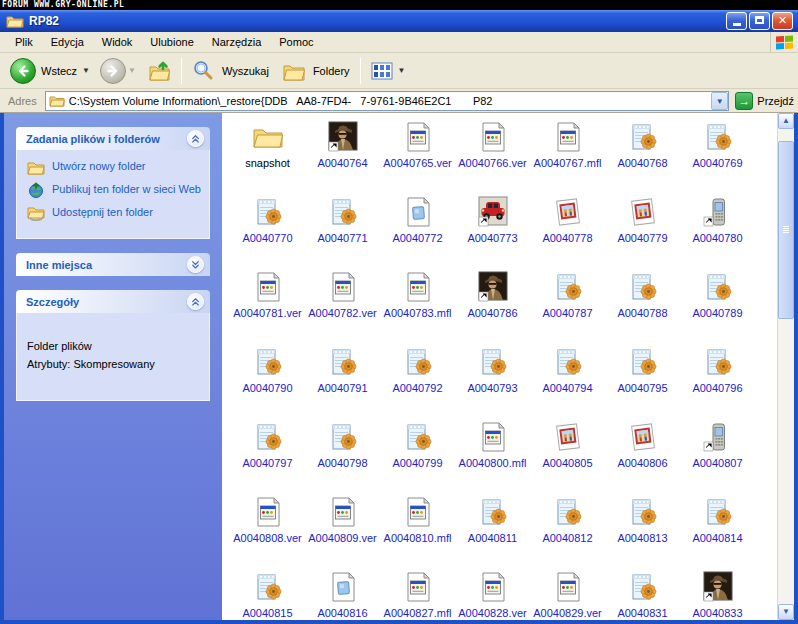  What do you see at coordinates (718, 594) in the screenshot?
I see `file-item: A0040833` at bounding box center [718, 594].